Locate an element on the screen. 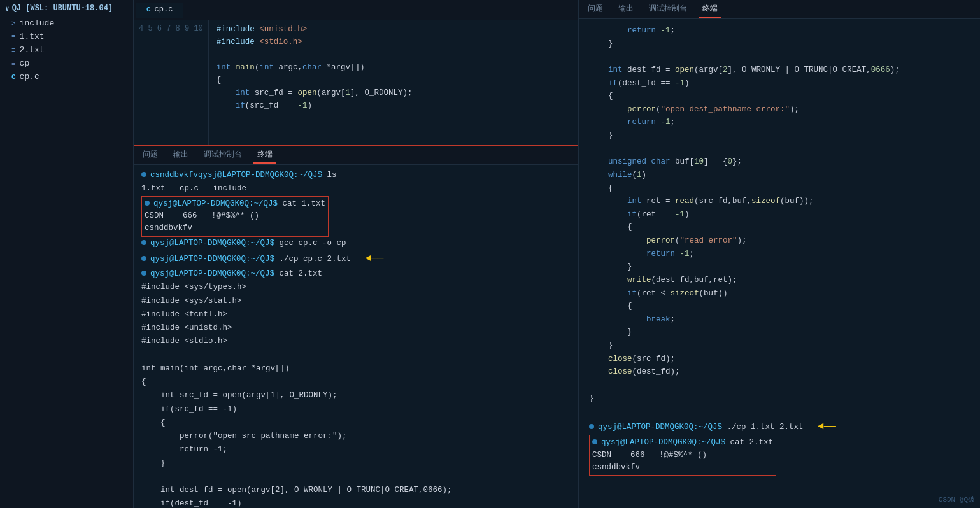 The image size is (980, 508). watermark: CSDN @Q破 is located at coordinates (956, 499).